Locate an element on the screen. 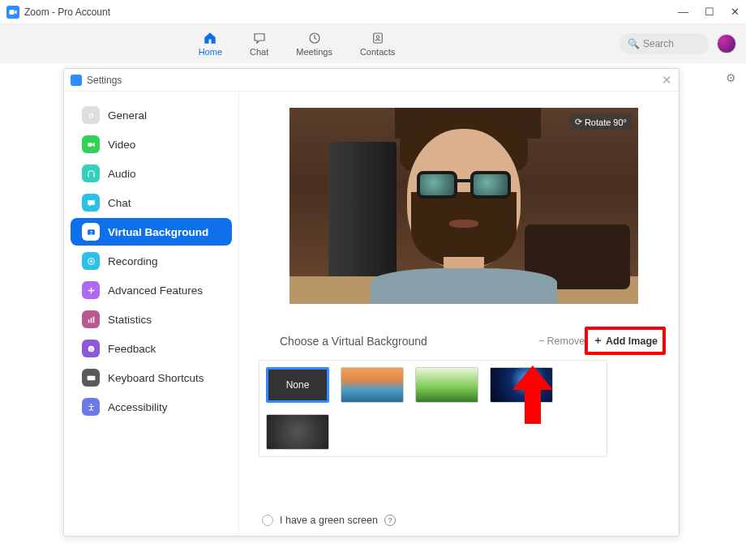  sidebar-item-label: Accessibility is located at coordinates (138, 407).